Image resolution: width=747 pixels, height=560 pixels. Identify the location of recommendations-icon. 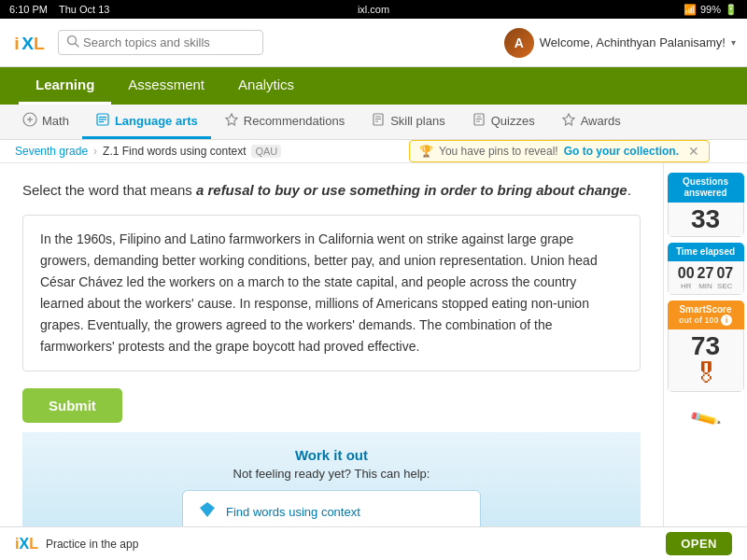
(232, 121).